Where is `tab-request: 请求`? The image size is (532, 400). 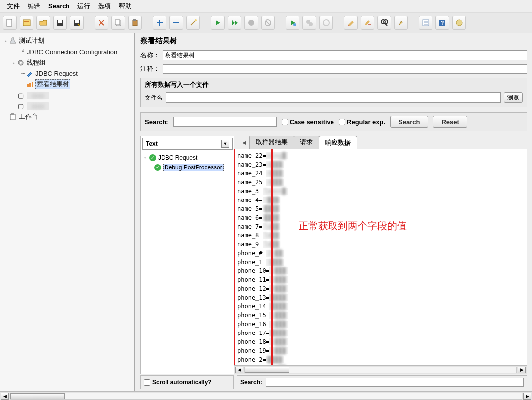
tab-request: 请求 is located at coordinates (306, 143).